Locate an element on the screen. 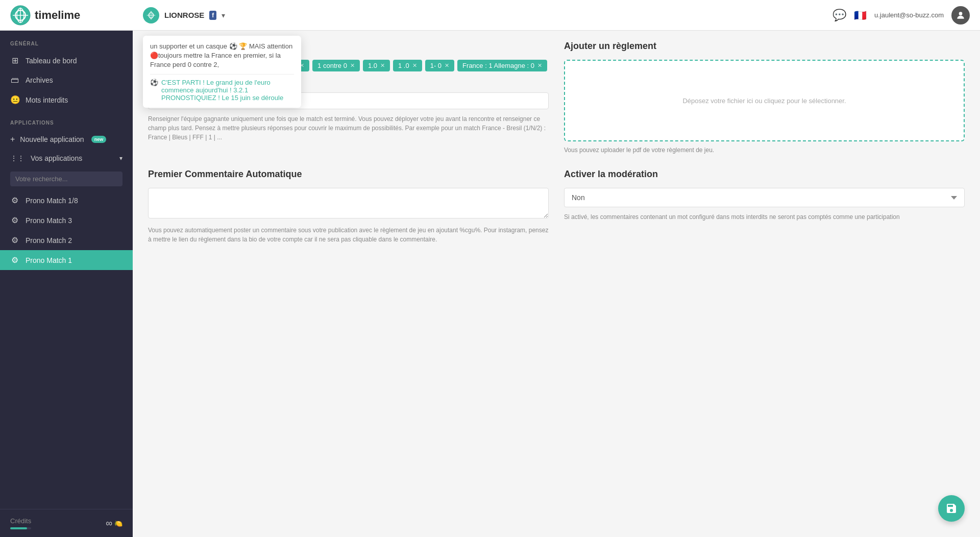 This screenshot has height=537, width=980. archives-icon: 🗃 is located at coordinates (15, 80).